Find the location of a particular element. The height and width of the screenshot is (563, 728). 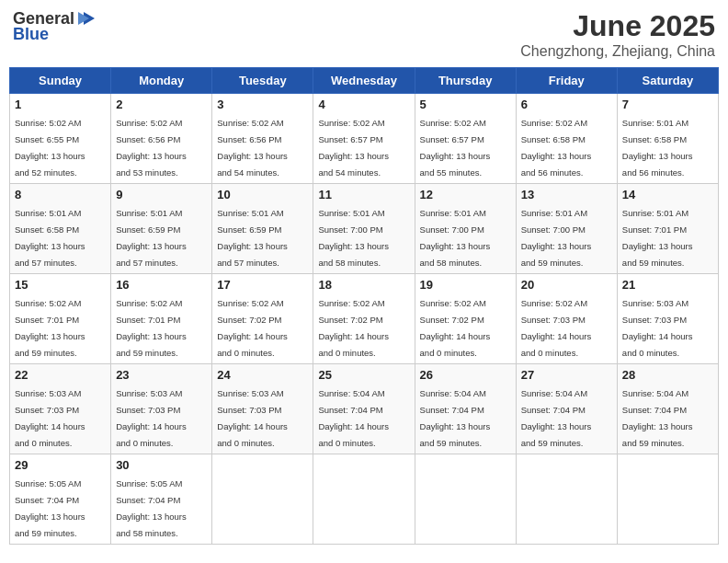

day-7: 7 Sunrise: 5:01 AMSunset: 6:58 PMDayligh… is located at coordinates (667, 139).